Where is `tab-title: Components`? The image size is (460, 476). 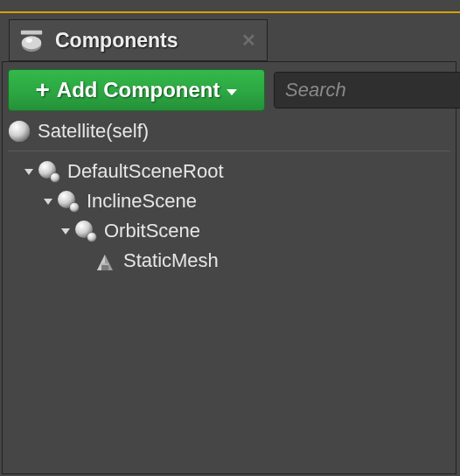
tab-title: Components is located at coordinates (149, 40).